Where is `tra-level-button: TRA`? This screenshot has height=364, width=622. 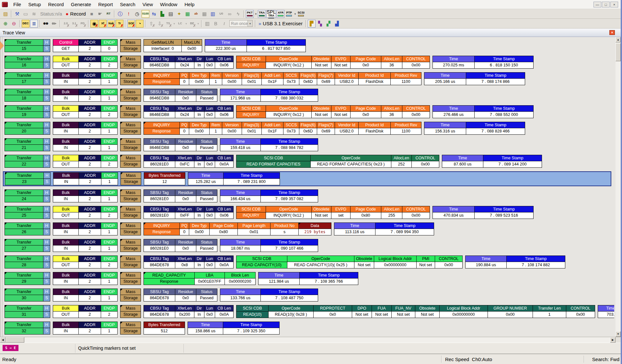 tra-level-button: TRA is located at coordinates (262, 14).